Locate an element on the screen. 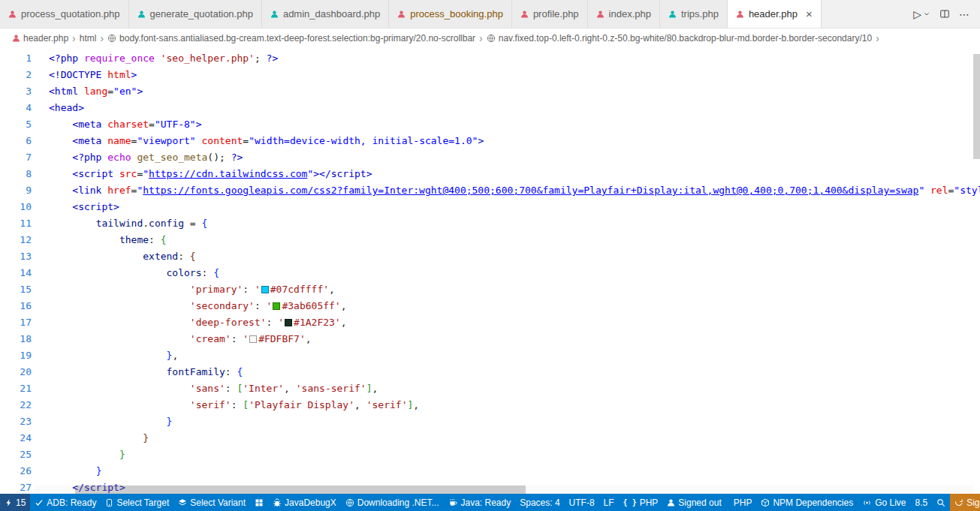 The height and width of the screenshot is (511, 980). code-line: 'deep-forest': '#1A2F23', is located at coordinates (508, 323).